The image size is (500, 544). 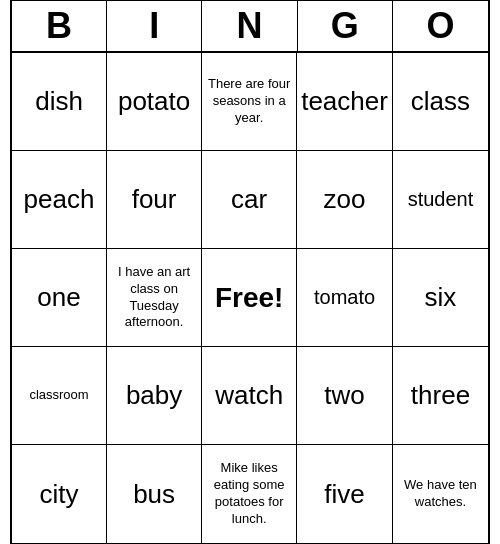 I want to click on cell-text: potato, so click(x=154, y=102).